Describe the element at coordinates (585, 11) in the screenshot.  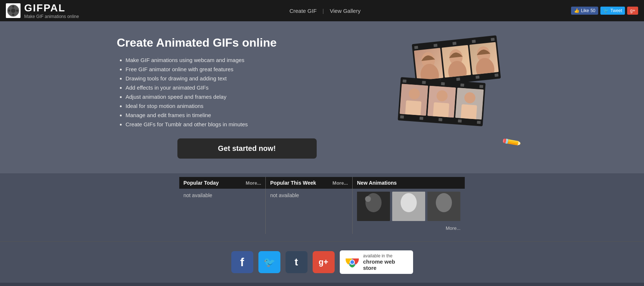
I see `facebook-like-button: 👍 Like 50` at that location.